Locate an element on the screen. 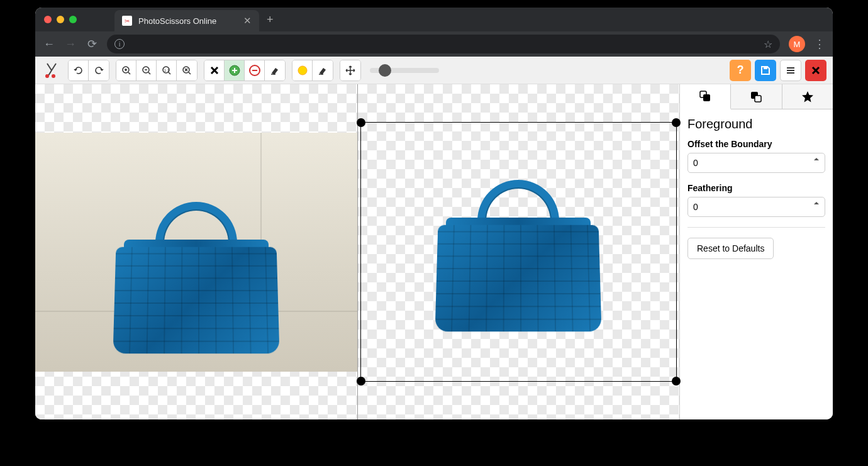 The image size is (868, 466). save-button is located at coordinates (765, 70).